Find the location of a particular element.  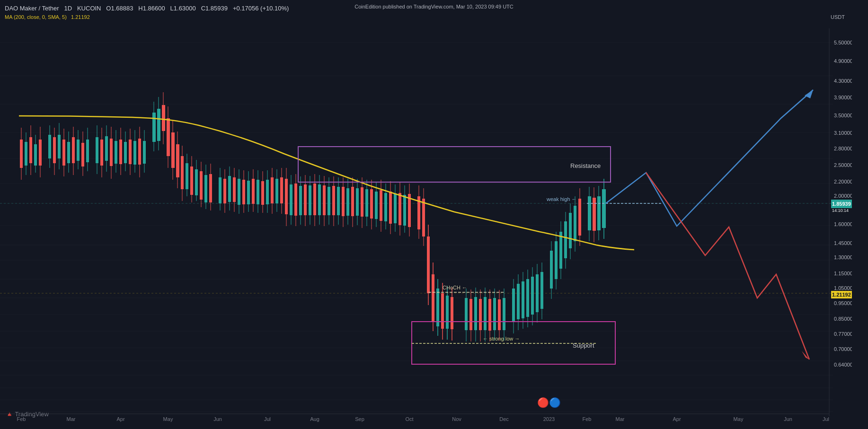

ma-price-text: 1.21192 is located at coordinates (841, 295).